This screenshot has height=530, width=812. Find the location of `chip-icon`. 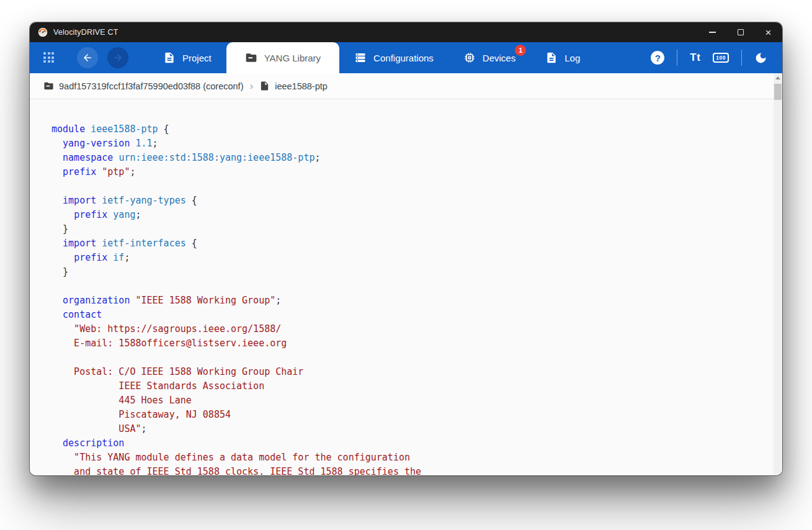

chip-icon is located at coordinates (470, 58).